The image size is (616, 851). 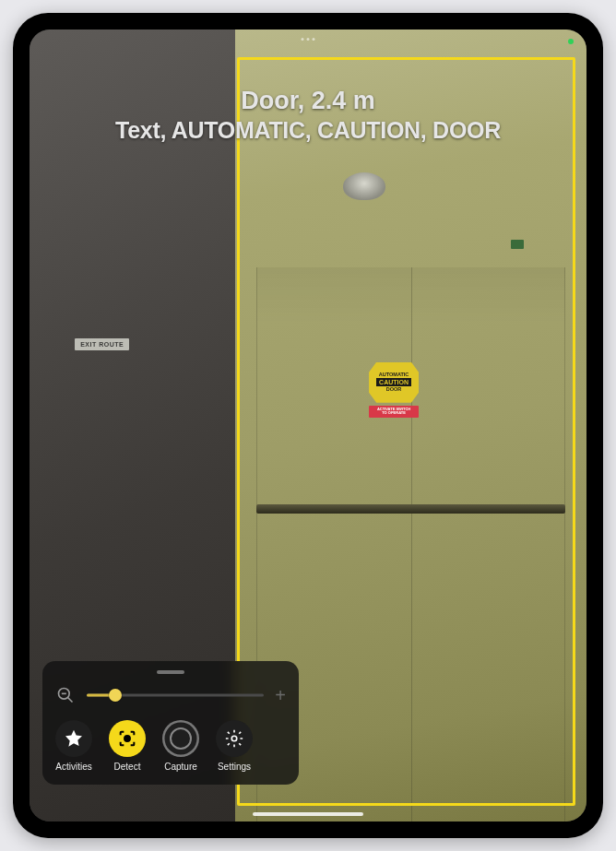 I want to click on settings-button: Settings, so click(x=234, y=746).